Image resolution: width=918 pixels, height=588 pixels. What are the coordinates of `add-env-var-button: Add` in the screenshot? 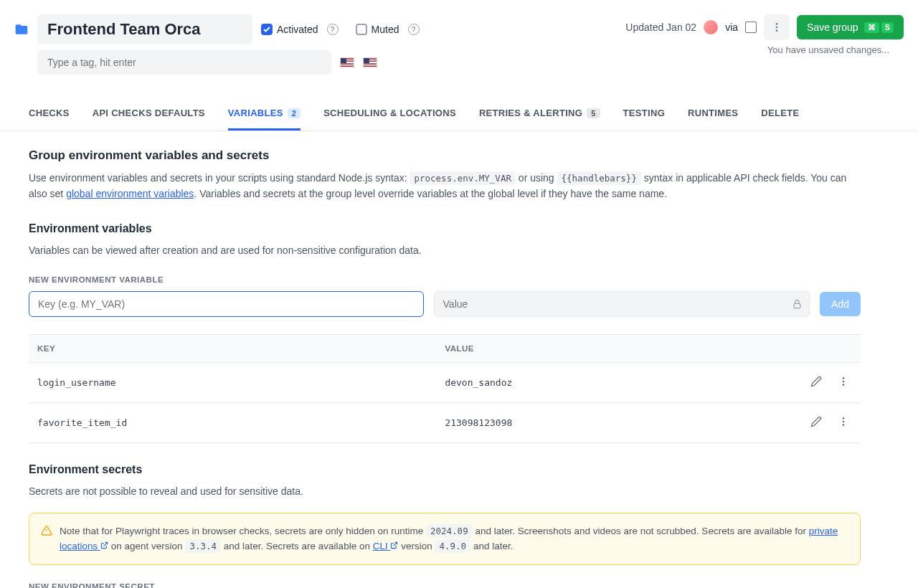 It's located at (841, 304).